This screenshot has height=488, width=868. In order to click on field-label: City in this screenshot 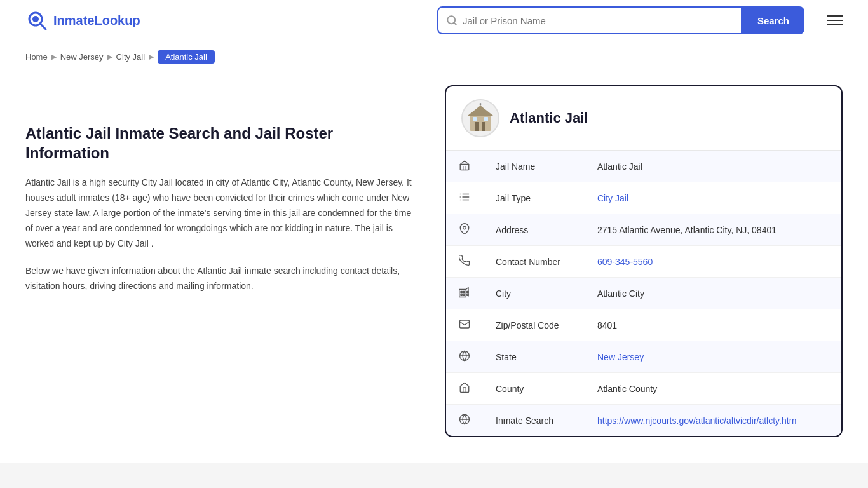, I will do `click(534, 294)`.